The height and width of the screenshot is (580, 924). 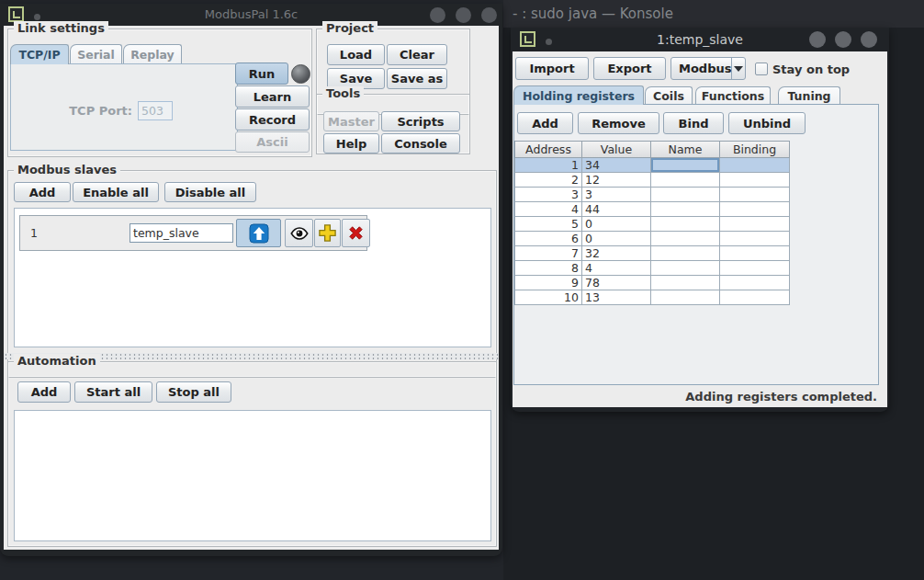 I want to click on cell-value: 12, so click(x=617, y=180).